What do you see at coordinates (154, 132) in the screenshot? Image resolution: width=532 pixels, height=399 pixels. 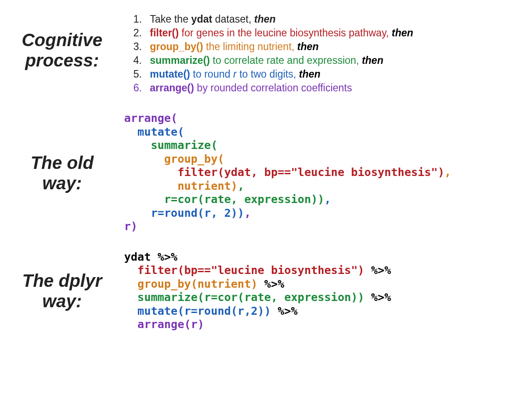 I see `code-mutate-open: mutate(` at bounding box center [154, 132].